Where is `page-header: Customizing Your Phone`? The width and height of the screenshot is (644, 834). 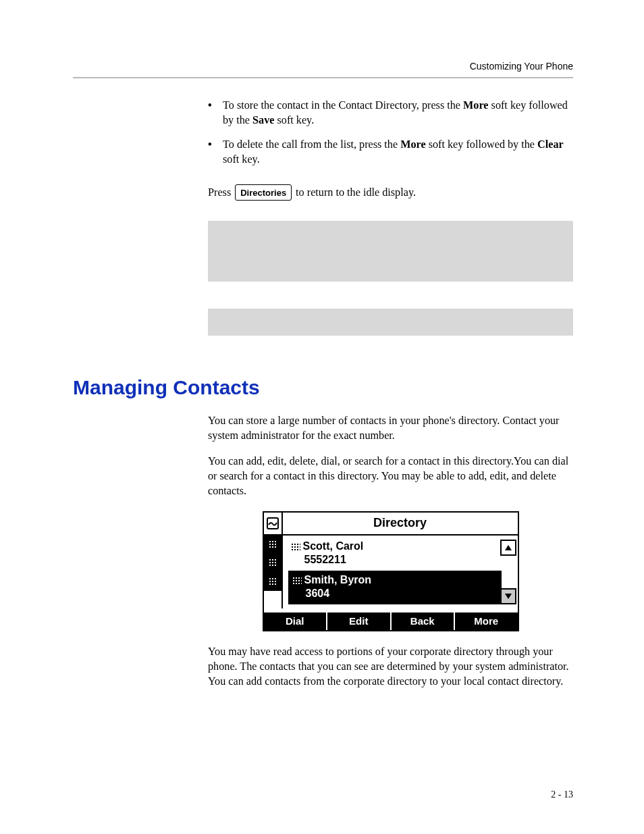 page-header: Customizing Your Phone is located at coordinates (323, 66).